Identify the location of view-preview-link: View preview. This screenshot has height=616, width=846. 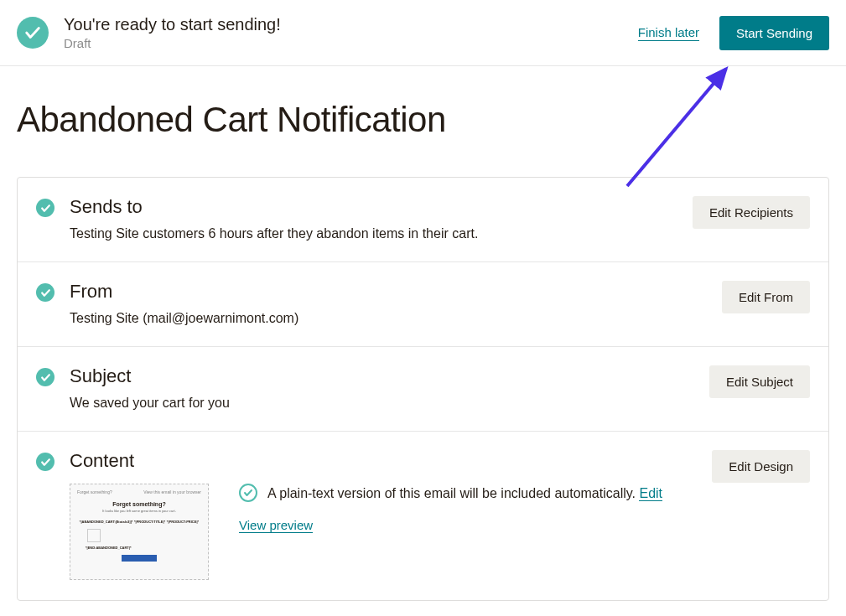
(276, 525).